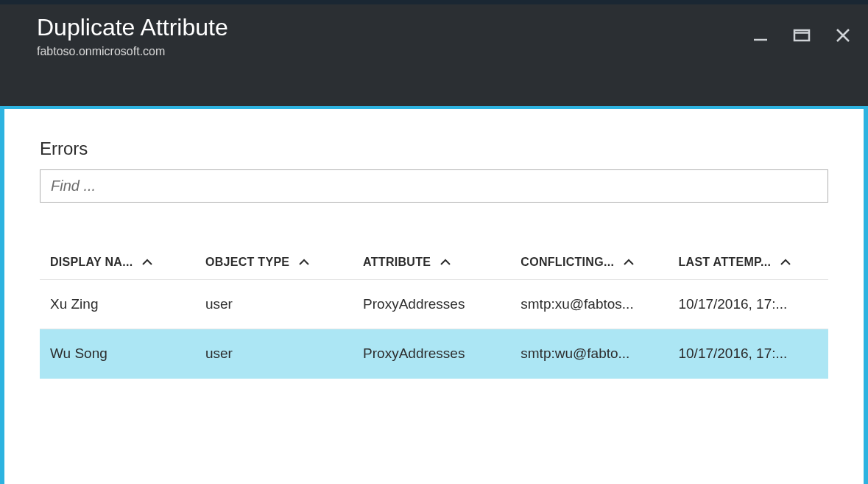 Image resolution: width=868 pixels, height=484 pixels. What do you see at coordinates (802, 35) in the screenshot?
I see `maximize-button` at bounding box center [802, 35].